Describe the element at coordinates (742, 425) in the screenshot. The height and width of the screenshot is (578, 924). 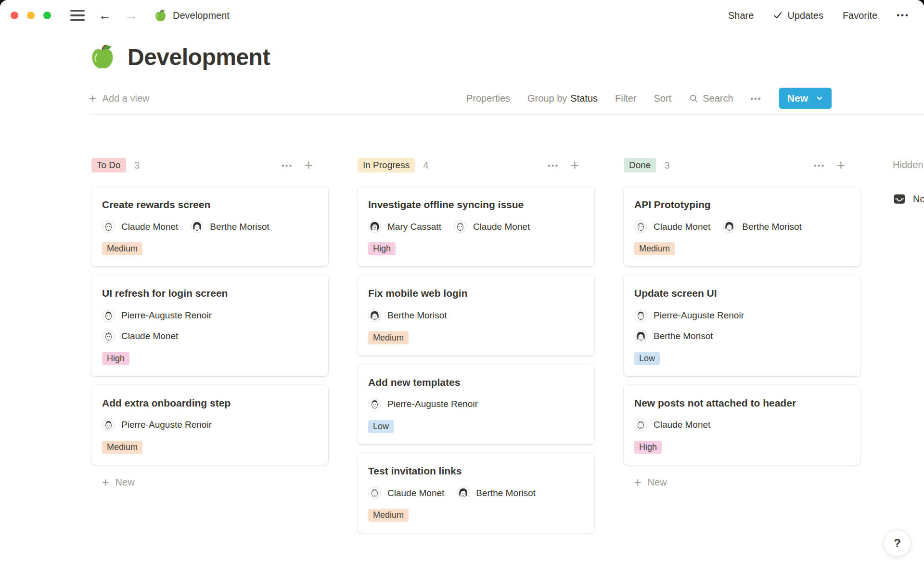
I see `assignee-list: Claude Monet` at that location.